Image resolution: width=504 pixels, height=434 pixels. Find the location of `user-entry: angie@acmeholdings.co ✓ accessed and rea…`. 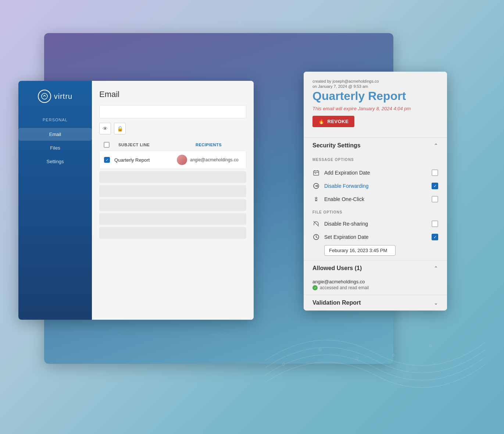

user-entry: angie@acmeholdings.co ✓ accessed and rea… is located at coordinates (375, 285).